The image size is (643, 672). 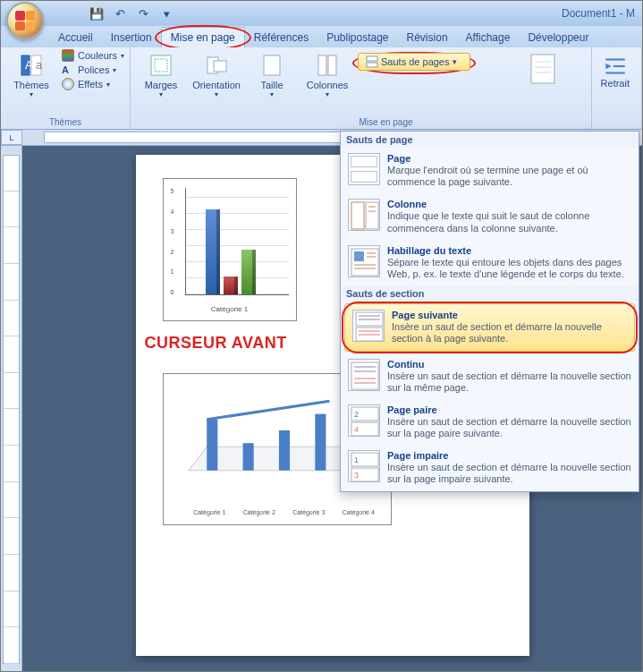 What do you see at coordinates (386, 88) in the screenshot?
I see `group-page-setup: Marges▾ Orientation▾ Taille▾ Colonnes▾ S…` at bounding box center [386, 88].